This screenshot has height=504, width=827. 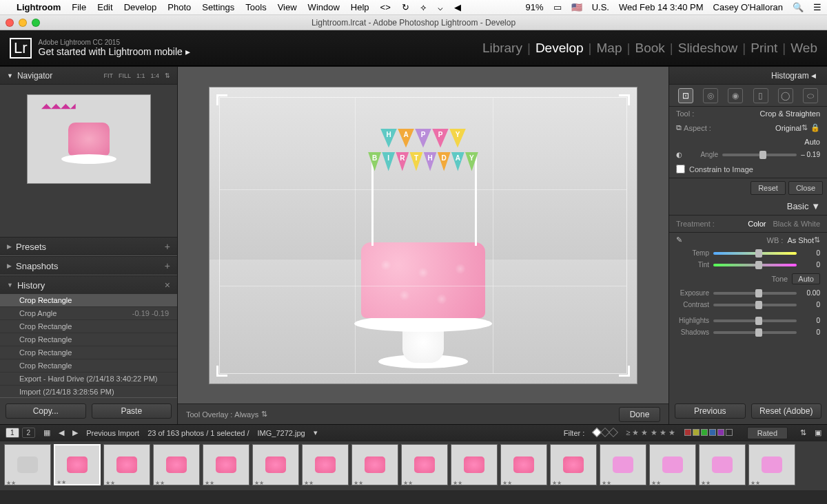 I want to click on temp-slider, so click(x=755, y=253).